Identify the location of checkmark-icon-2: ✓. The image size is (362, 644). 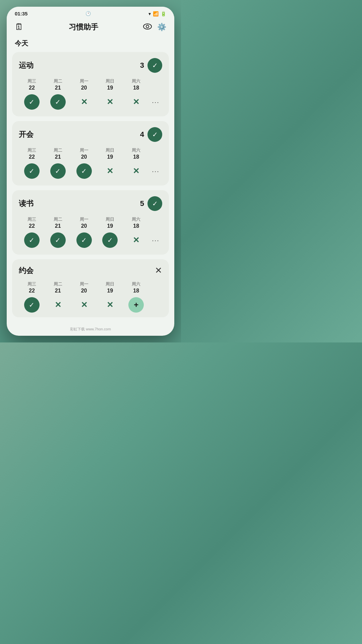
(155, 135).